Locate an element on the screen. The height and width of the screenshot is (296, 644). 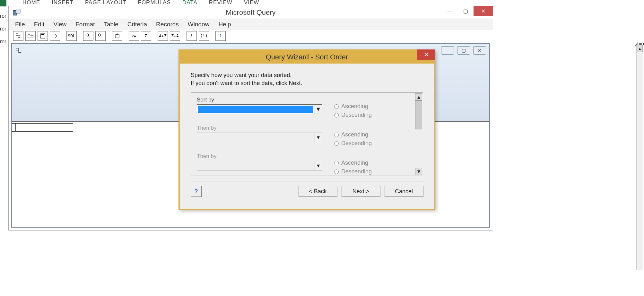
sort1-ascending-radio: Ascending is located at coordinates (353, 107).